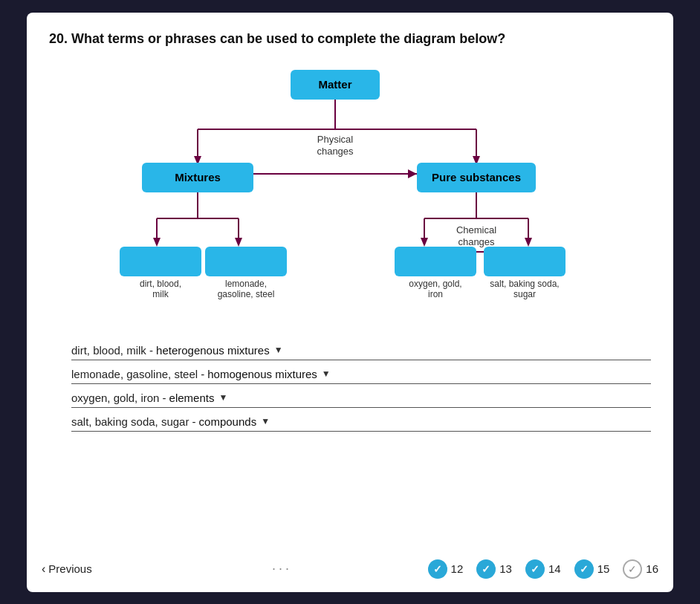 The image size is (700, 604). What do you see at coordinates (603, 569) in the screenshot?
I see `page-label-15: 15` at bounding box center [603, 569].